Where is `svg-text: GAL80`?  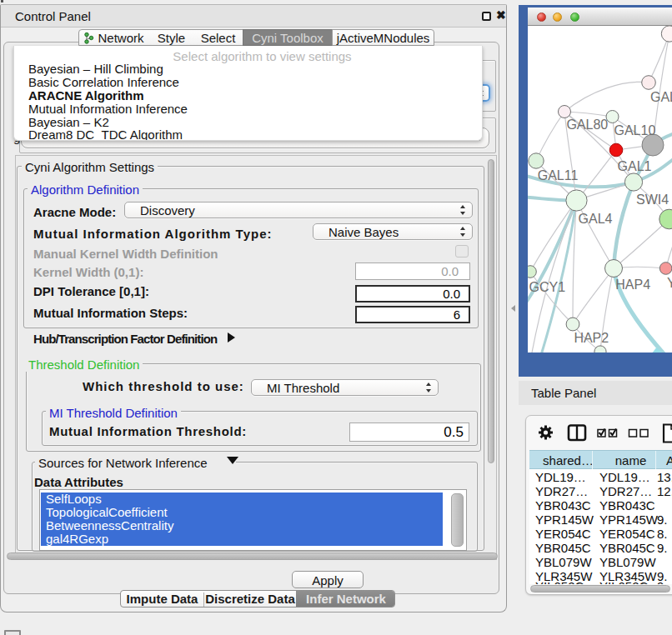
svg-text: GAL80 is located at coordinates (587, 125).